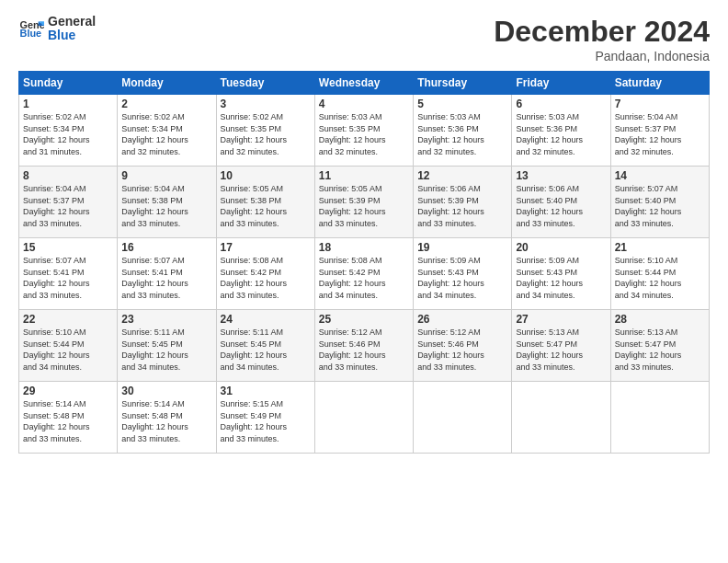 The width and height of the screenshot is (728, 563). Describe the element at coordinates (561, 206) in the screenshot. I see `day-info: Sunrise: 5:06 AMSunset: 5:40 PMDaylight:…` at that location.